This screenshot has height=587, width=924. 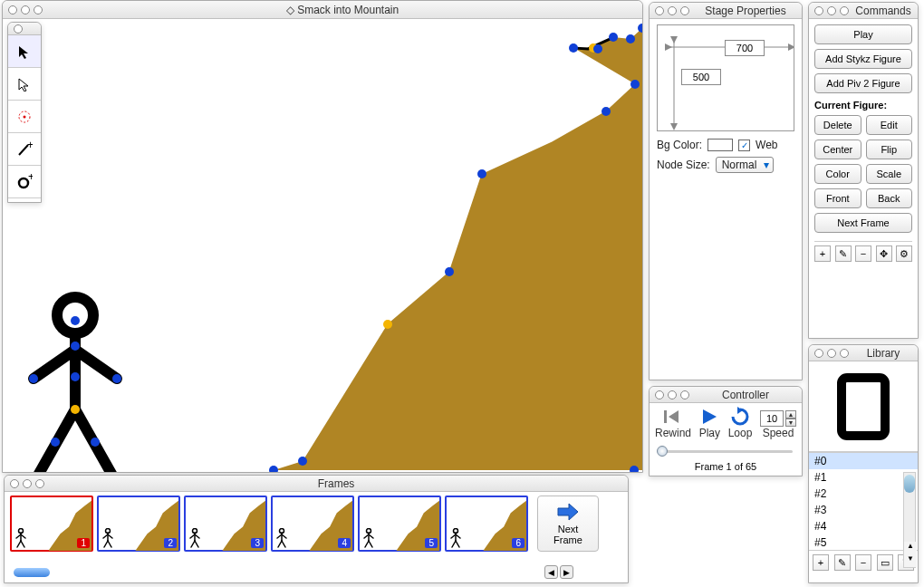 What do you see at coordinates (863, 353) in the screenshot?
I see `library-titlebar: Library` at bounding box center [863, 353].